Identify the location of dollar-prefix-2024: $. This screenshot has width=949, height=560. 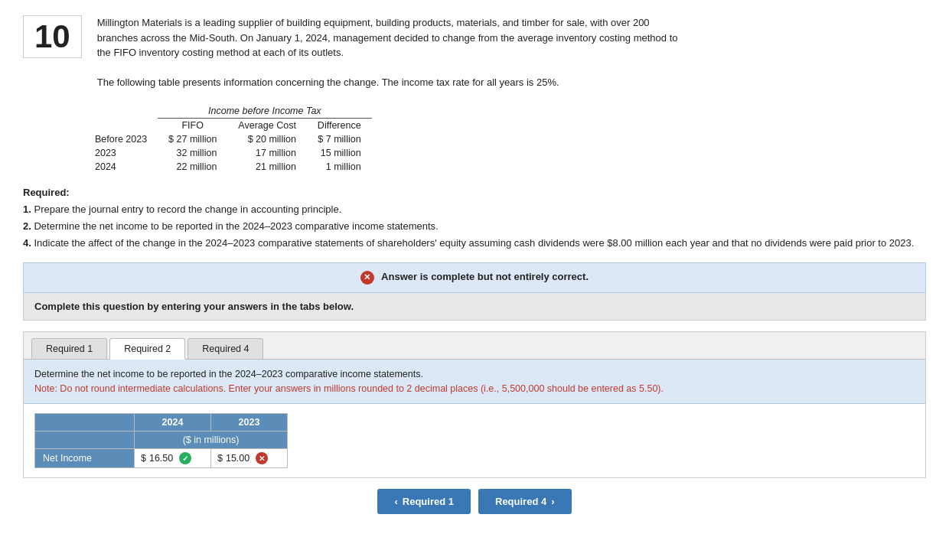
(144, 458).